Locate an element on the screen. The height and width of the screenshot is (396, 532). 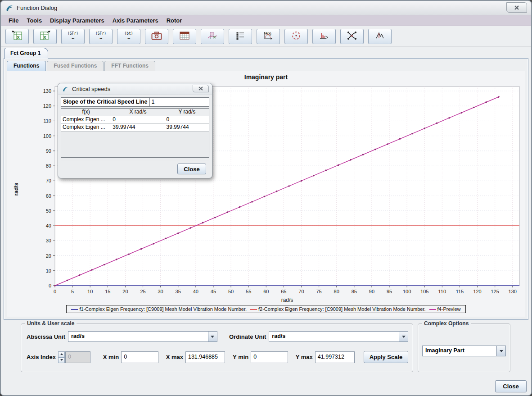
toolbar-bt-shift-left-button: (bt)← is located at coordinates (129, 36).